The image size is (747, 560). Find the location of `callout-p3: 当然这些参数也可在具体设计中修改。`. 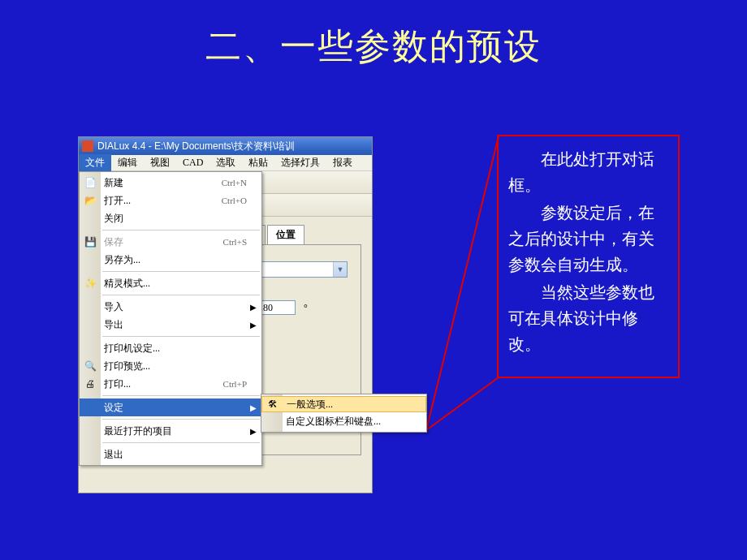

callout-p3: 当然这些参数也可在具体设计中修改。 is located at coordinates (588, 318).